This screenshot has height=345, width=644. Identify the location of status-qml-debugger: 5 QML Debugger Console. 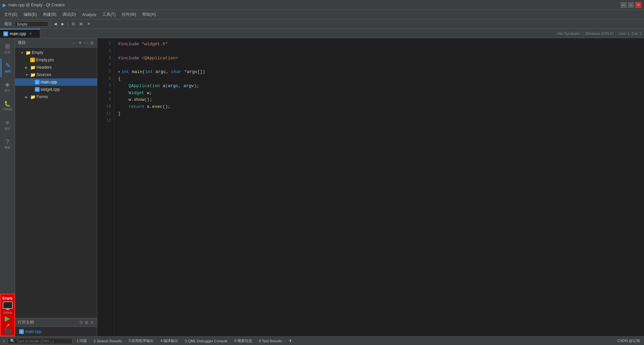
(206, 341).